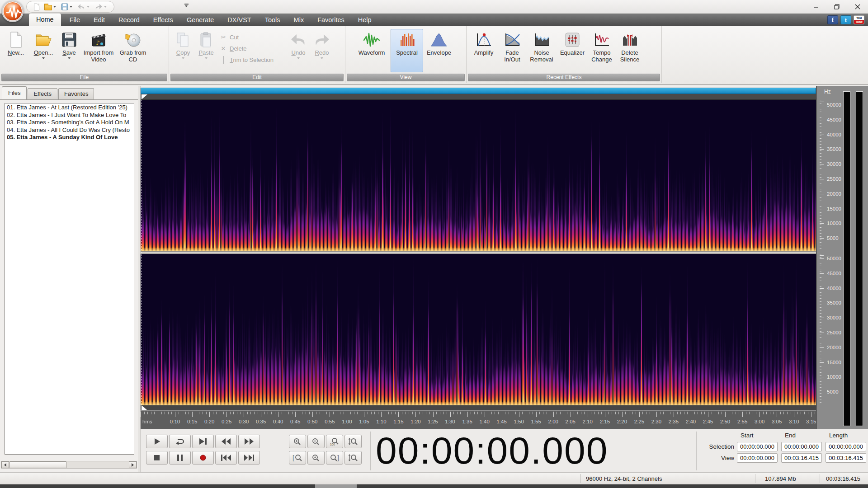 The image size is (868, 488). Describe the element at coordinates (846, 446) in the screenshot. I see `selection-length-field: 00:00:00.000` at that location.